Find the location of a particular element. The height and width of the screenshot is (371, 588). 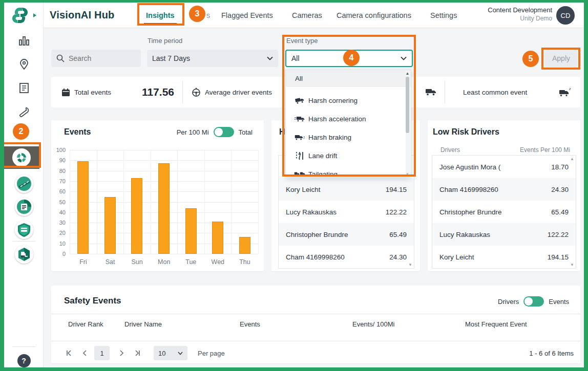

page-number-button: 1 is located at coordinates (102, 353).